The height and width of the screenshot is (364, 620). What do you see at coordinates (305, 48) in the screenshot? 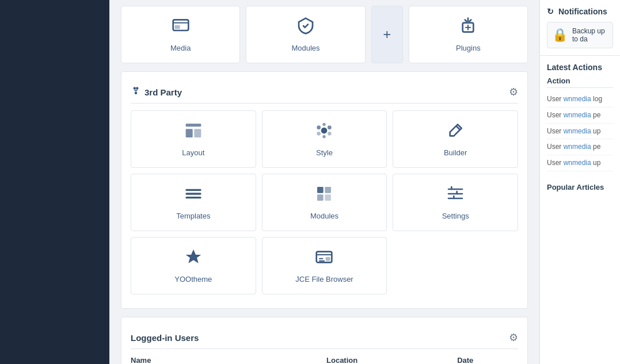
I see `modules-label: Modules` at bounding box center [305, 48].